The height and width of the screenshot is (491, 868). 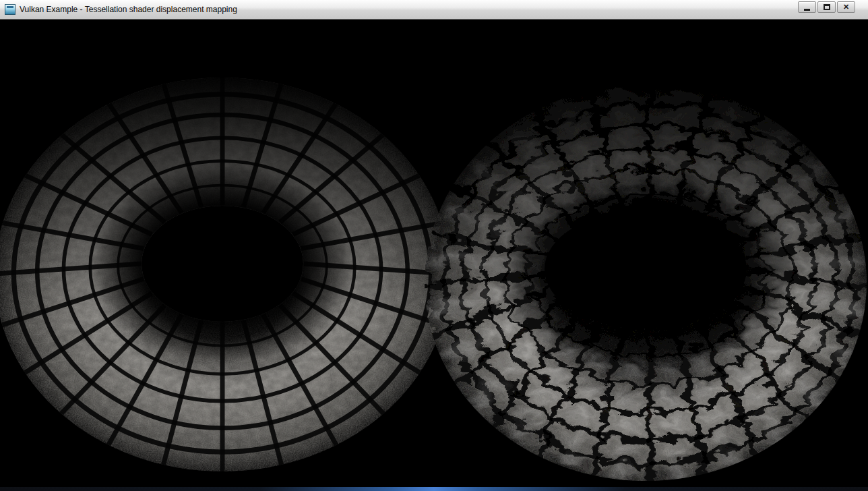 What do you see at coordinates (10, 9) in the screenshot?
I see `app-icon` at bounding box center [10, 9].